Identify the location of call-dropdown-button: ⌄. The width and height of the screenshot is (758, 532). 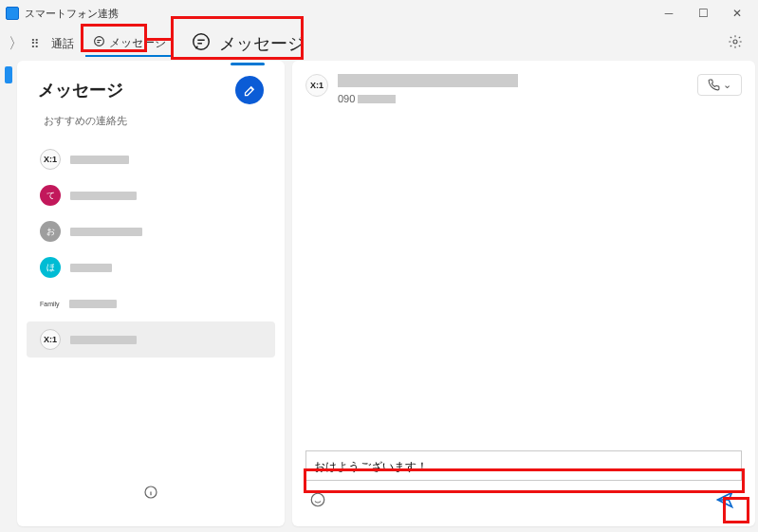
(719, 85).